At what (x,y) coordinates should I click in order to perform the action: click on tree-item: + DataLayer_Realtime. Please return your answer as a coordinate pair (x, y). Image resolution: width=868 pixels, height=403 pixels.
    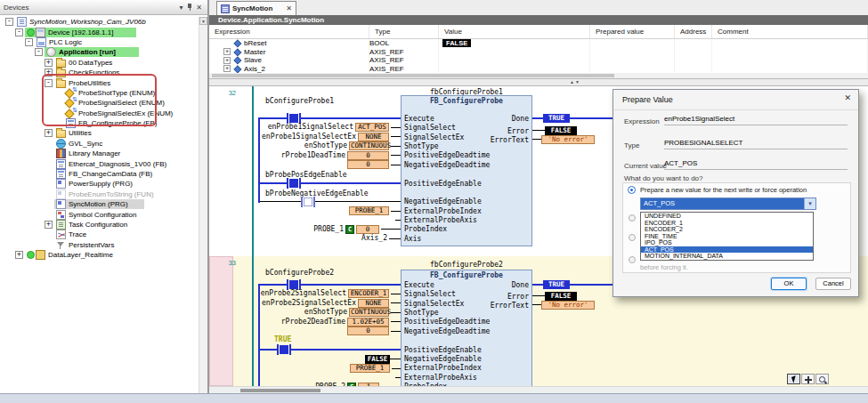
    Looking at the image, I should click on (100, 254).